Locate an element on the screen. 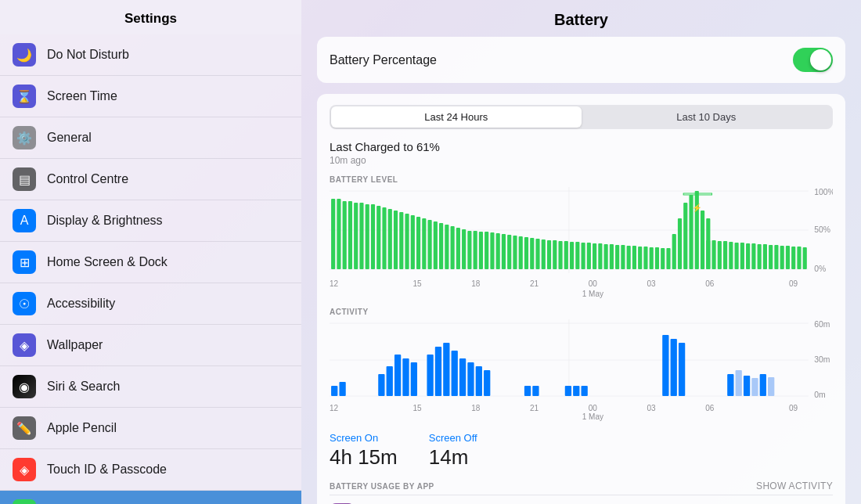 The width and height of the screenshot is (861, 504). sidebar-item-label-touch-id: Touch ID & Passcode is located at coordinates (106, 470).